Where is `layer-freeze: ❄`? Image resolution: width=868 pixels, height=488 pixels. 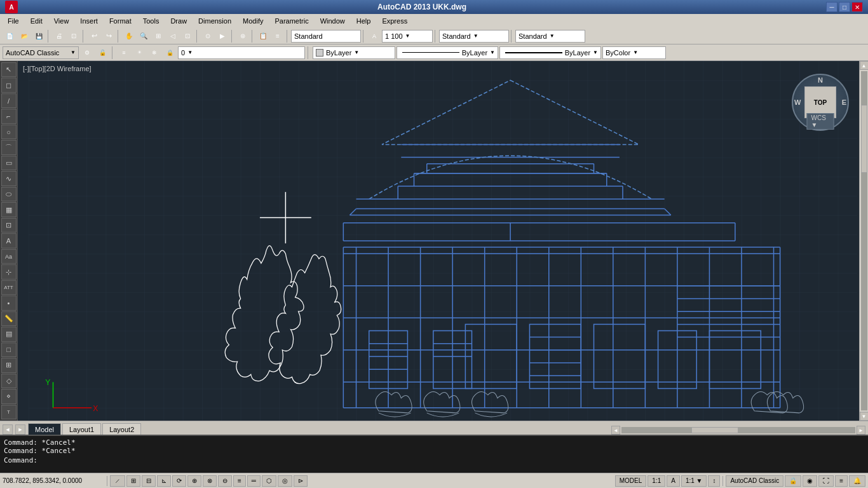 layer-freeze: ❄ is located at coordinates (154, 53).